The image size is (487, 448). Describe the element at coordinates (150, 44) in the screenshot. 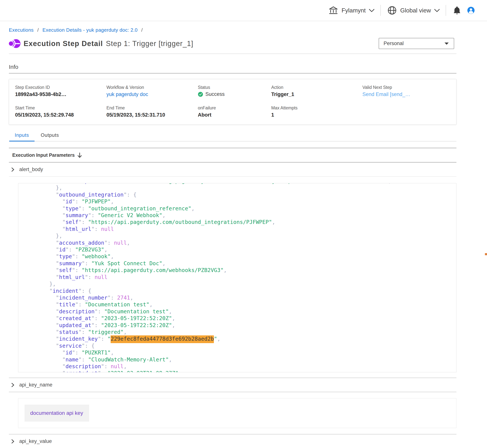

I see `page-subtitle: Step 1: Trigger [trigger_1]` at that location.